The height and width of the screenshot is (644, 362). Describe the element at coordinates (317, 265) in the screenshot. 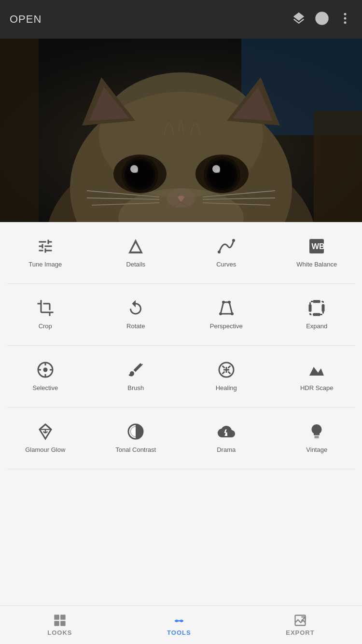

I see `white-balance-label: White Balance` at that location.